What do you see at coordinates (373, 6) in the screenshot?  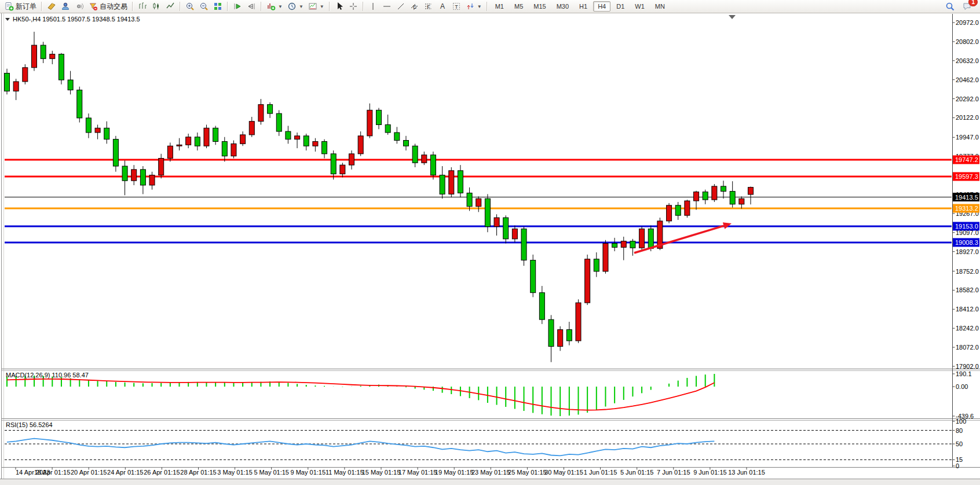 I see `vertical-line-tool-icon` at bounding box center [373, 6].